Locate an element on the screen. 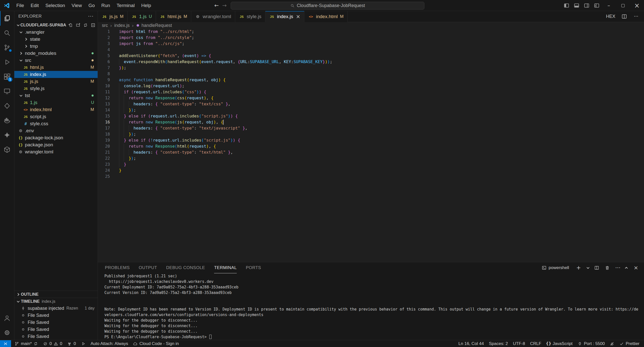 Image resolution: width=644 pixels, height=347 pixels. panel-tab-debug-console: DEBUG CONSOLE is located at coordinates (186, 268).